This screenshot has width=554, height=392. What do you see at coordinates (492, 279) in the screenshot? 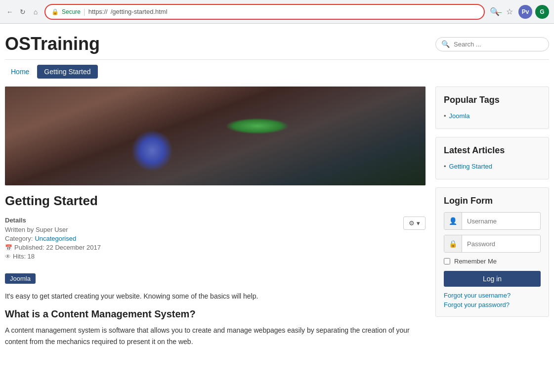
I see `login-button: Log in` at bounding box center [492, 279].